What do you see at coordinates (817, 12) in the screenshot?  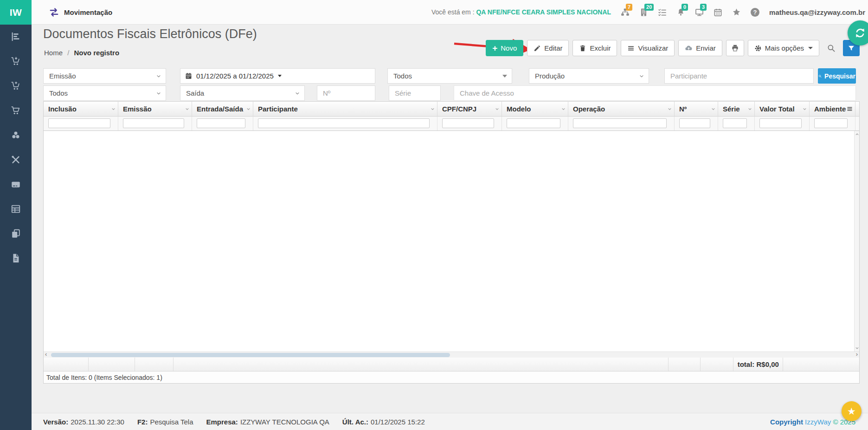 I see `user-email: matheus.qa@izzyway.com.br` at bounding box center [817, 12].